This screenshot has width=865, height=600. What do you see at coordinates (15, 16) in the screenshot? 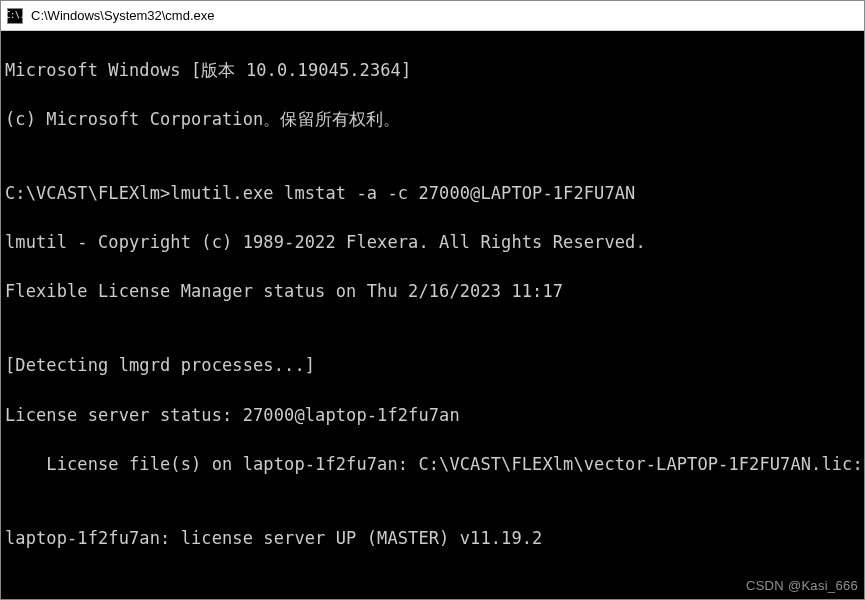
I see `cmd-icon: C:\.` at bounding box center [15, 16].